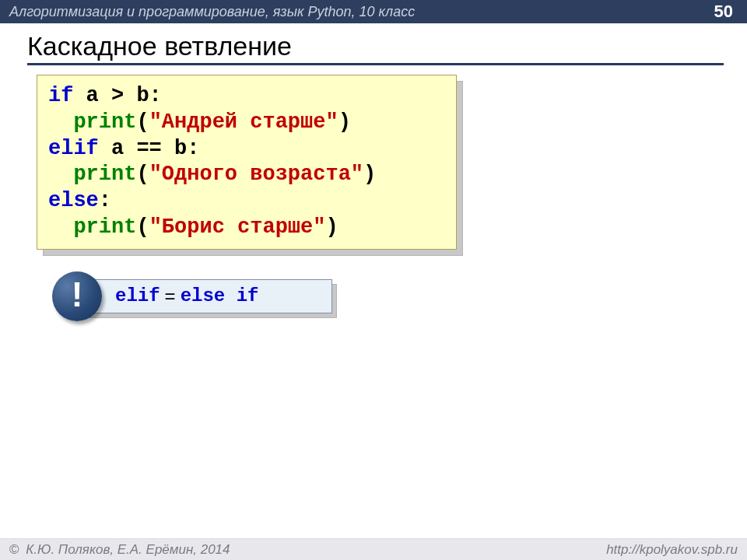  What do you see at coordinates (374, 549) in the screenshot?
I see `footer-bar: © К.Ю. Поляков, Е.А. Ерёмин, 2014 http:/…` at bounding box center [374, 549].